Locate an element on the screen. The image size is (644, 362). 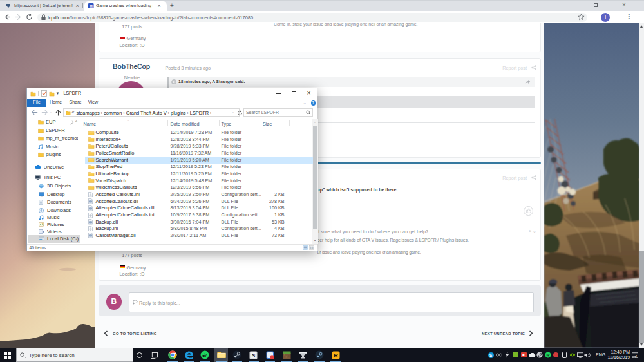
svg-text: M is located at coordinates (91, 6).